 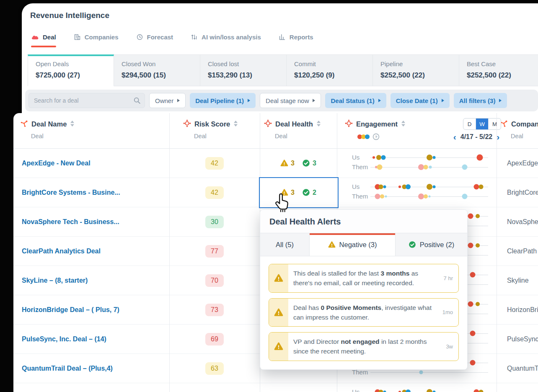 What do you see at coordinates (298, 388) in the screenshot?
I see `deal-health-cell` at bounding box center [298, 388].